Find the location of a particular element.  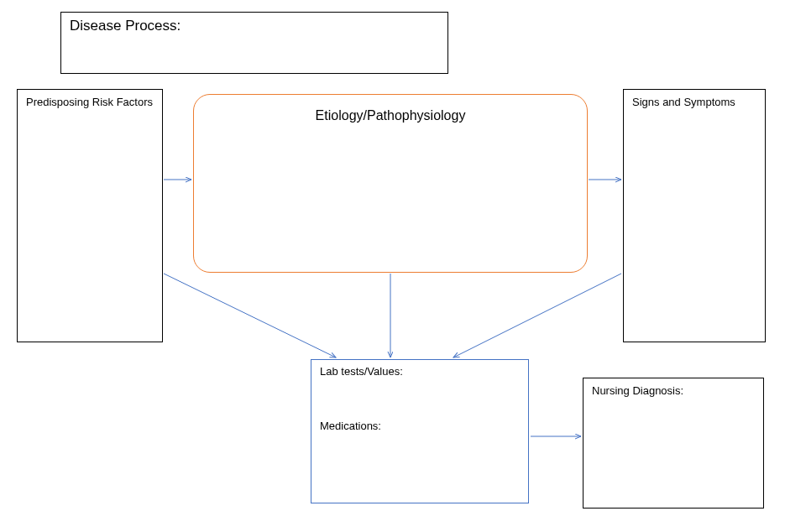

signs-symptoms-label: Signs and Symptoms is located at coordinates (683, 102).